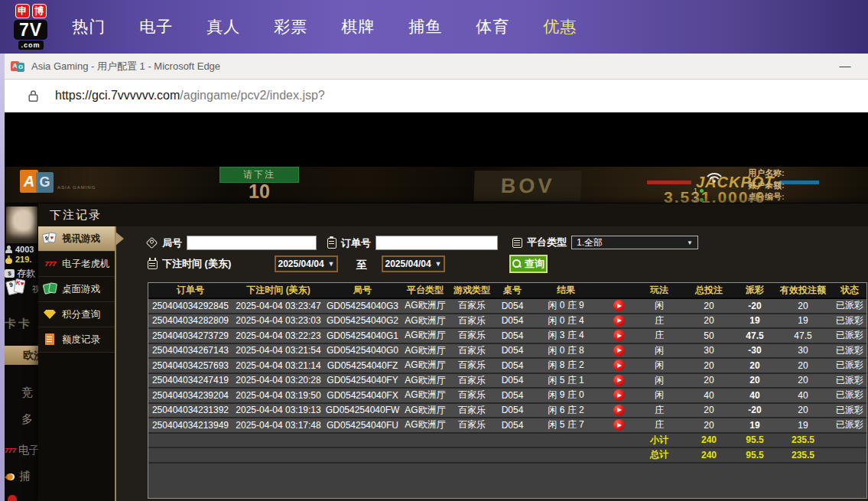 This screenshot has height=501, width=868. What do you see at coordinates (358, 27) in the screenshot?
I see `nav-item-boardgames: 棋牌` at bounding box center [358, 27].